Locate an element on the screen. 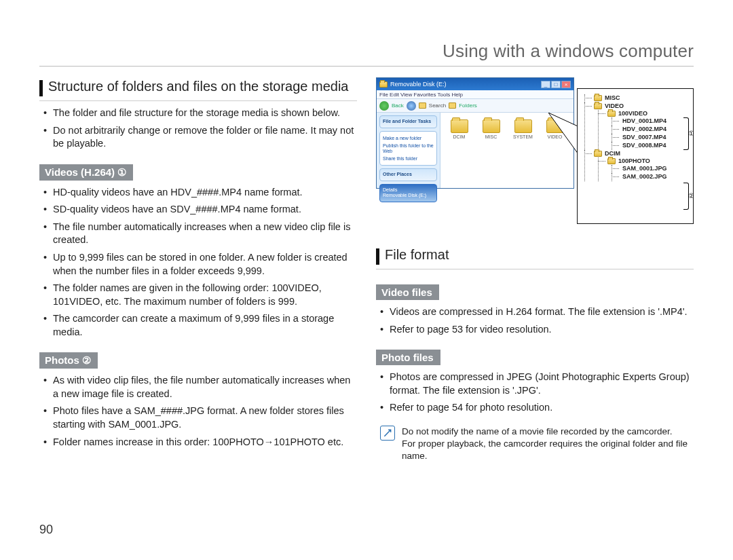 This screenshot has width=733, height=560. note-block: Do not modify the name of a movie file r… is located at coordinates (535, 444).